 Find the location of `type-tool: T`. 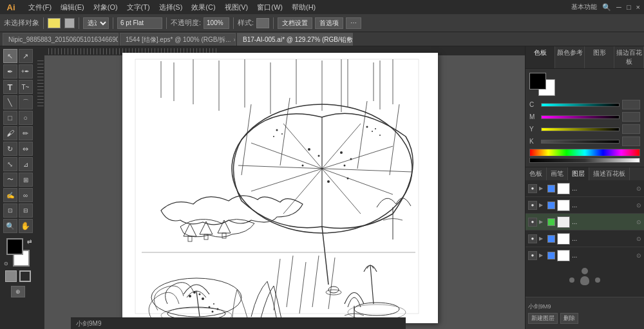

type-tool: T is located at coordinates (10, 87).